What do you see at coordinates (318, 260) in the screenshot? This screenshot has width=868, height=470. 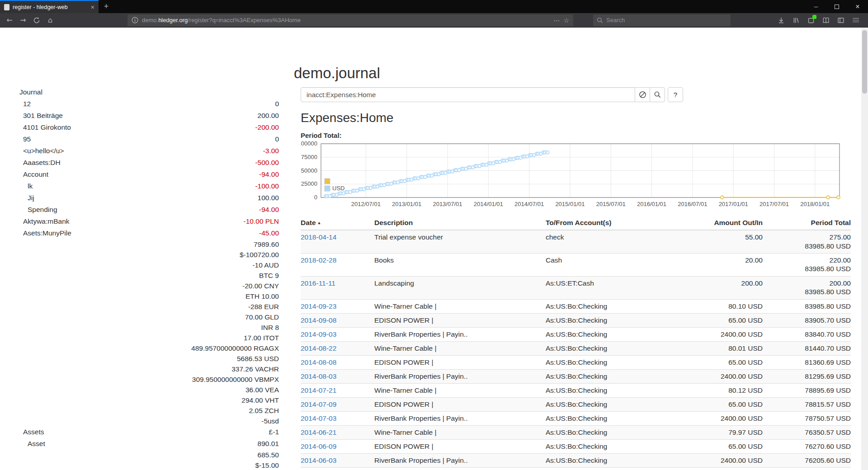 I see `register-date-link: 2018-02-28` at bounding box center [318, 260].